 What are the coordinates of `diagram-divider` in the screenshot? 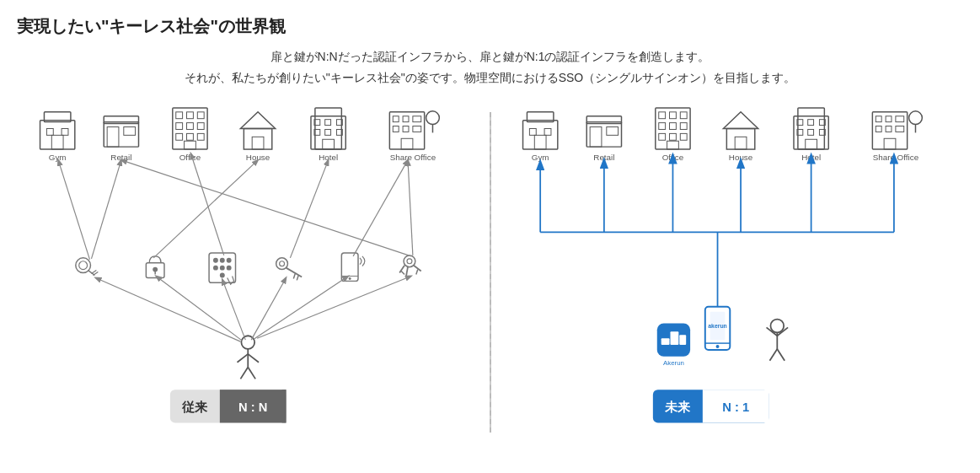 It's located at (490, 272).